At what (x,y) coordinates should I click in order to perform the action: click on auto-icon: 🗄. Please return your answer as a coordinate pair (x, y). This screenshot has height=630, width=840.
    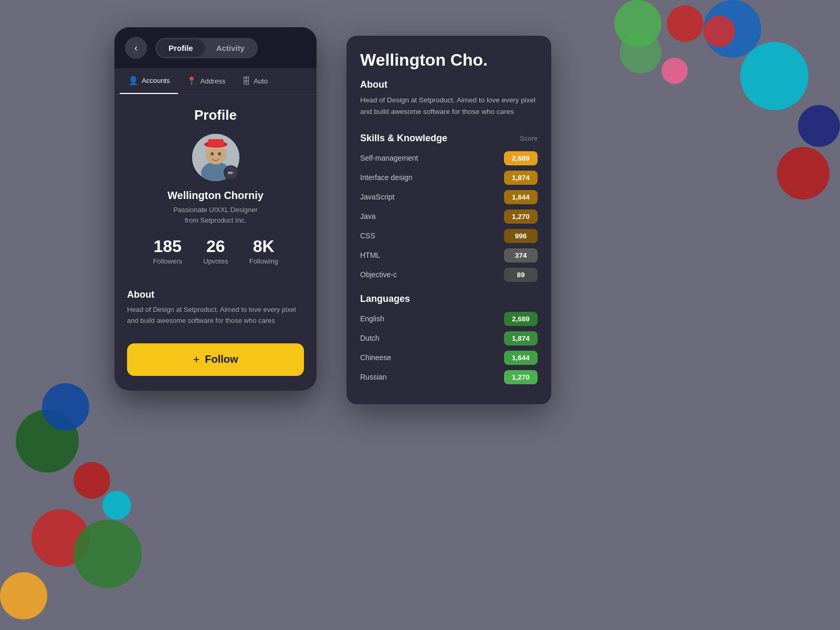
    Looking at the image, I should click on (246, 81).